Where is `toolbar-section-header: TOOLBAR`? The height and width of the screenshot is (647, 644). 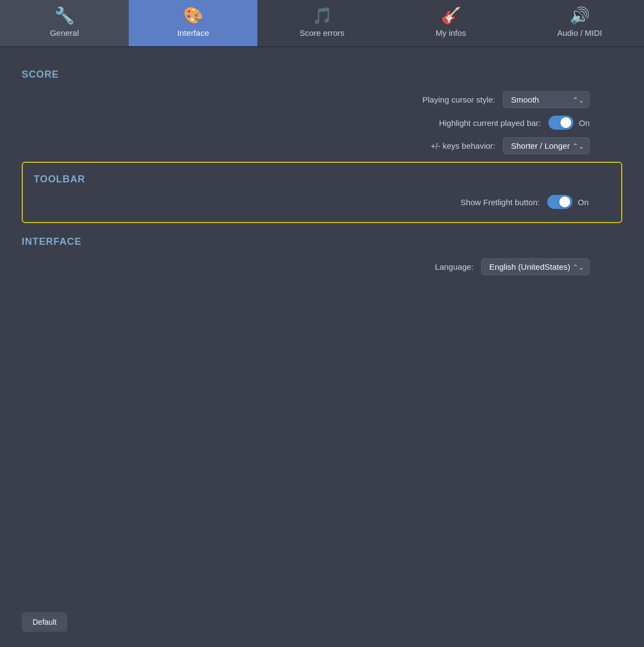
toolbar-section-header: TOOLBAR is located at coordinates (322, 179).